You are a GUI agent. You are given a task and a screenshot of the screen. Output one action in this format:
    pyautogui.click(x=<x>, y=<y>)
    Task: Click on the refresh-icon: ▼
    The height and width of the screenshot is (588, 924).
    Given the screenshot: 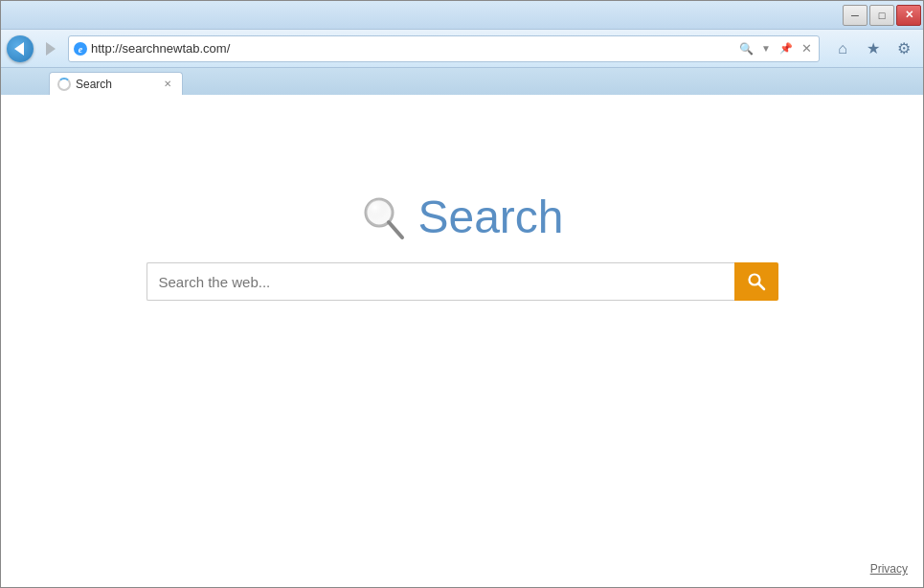 What is the action you would take?
    pyautogui.click(x=766, y=49)
    